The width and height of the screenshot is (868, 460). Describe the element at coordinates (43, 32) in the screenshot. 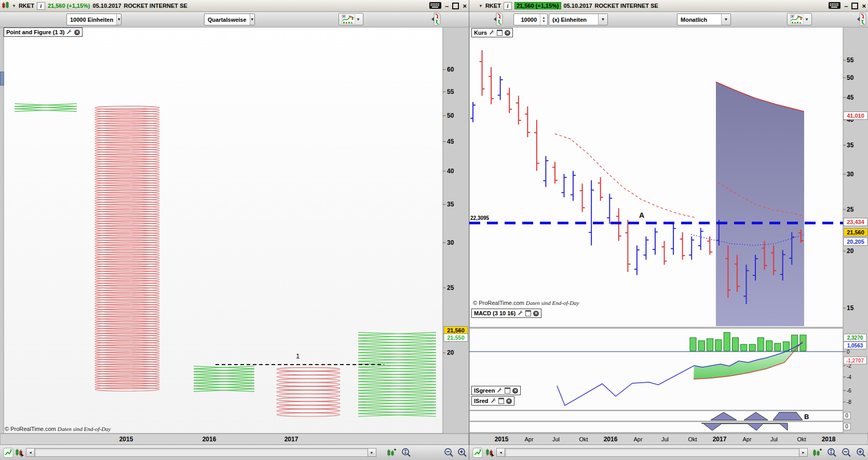

I see `tab-point-and-figure: Point and Figure (1 3) ×` at that location.